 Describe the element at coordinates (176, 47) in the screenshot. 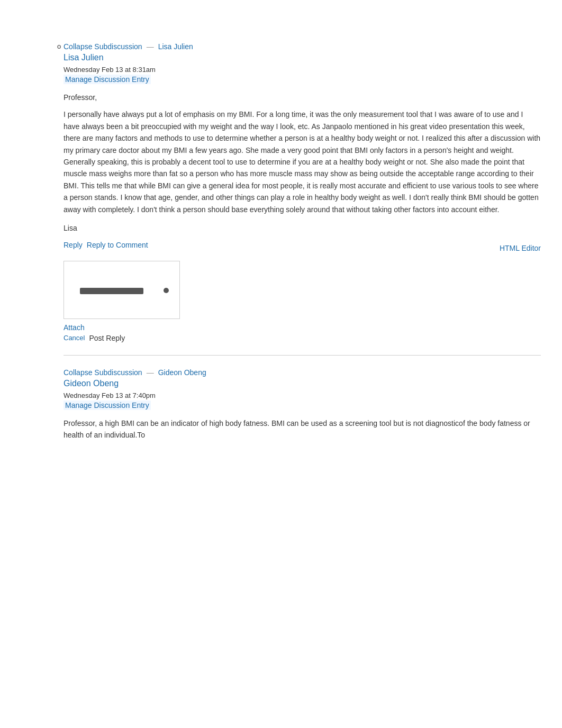

I see `author-header-link-1: Lisa Julien` at that location.